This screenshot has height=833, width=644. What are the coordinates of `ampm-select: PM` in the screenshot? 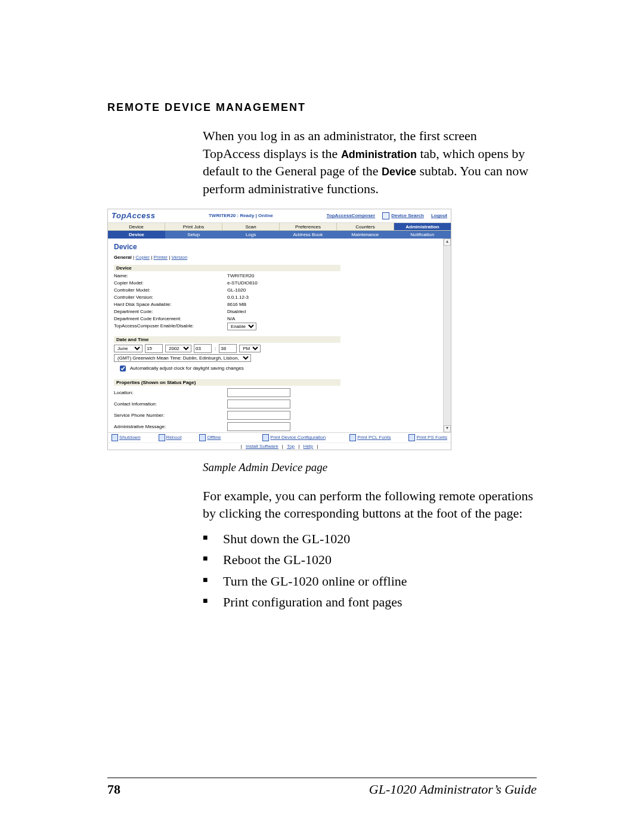 It's located at (250, 348).